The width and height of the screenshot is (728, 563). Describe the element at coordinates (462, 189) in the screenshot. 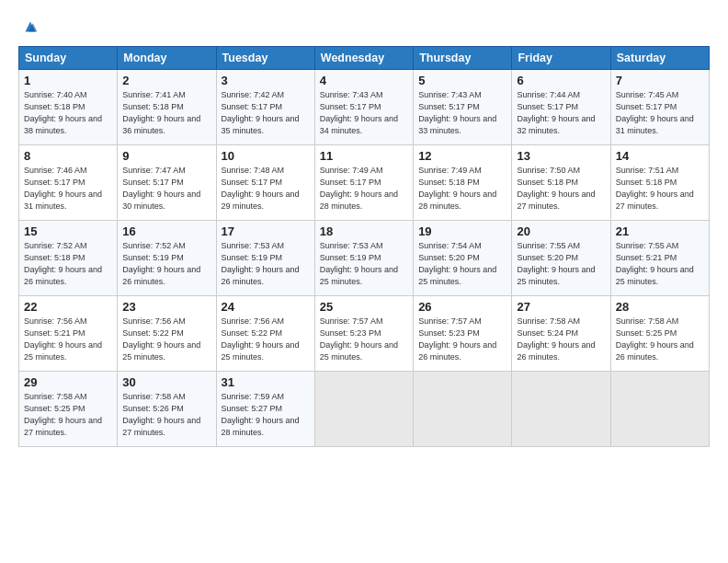

I see `day-info: Sunrise: 7:49 AMSunset: 5:18 PMDaylight:…` at that location.